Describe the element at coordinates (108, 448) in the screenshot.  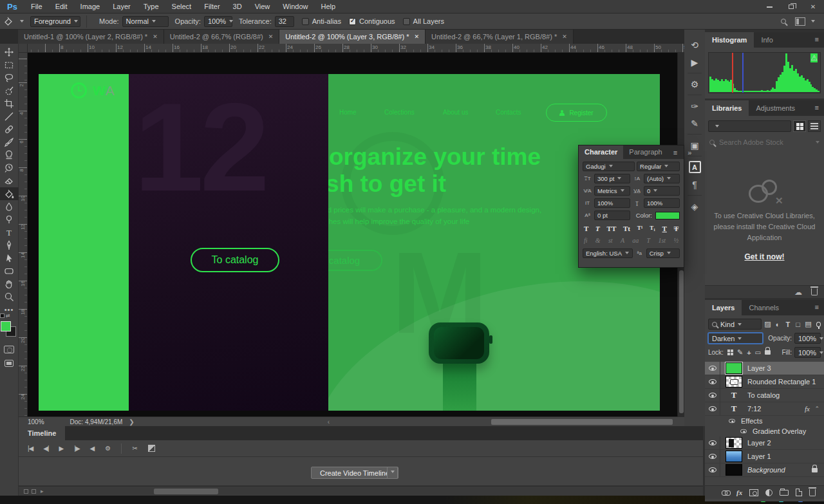
I see `timeline-settings-icon: ⚙` at that location.